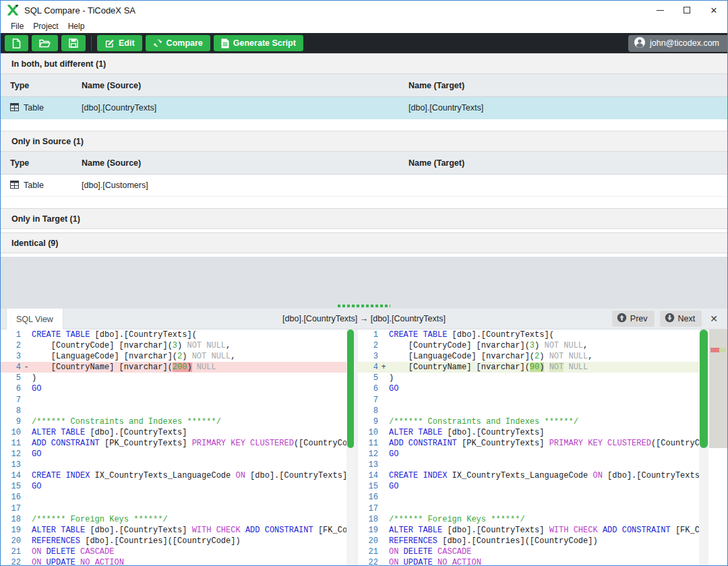 Image resolution: width=728 pixels, height=566 pixels. I want to click on close-sqlview-icon: ✕, so click(715, 319).